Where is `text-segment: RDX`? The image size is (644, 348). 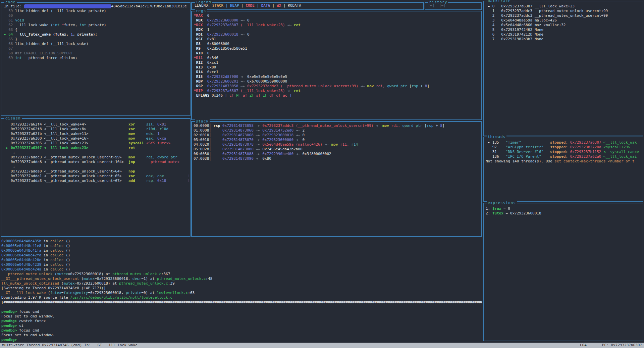 text-segment: RDX is located at coordinates (200, 30).